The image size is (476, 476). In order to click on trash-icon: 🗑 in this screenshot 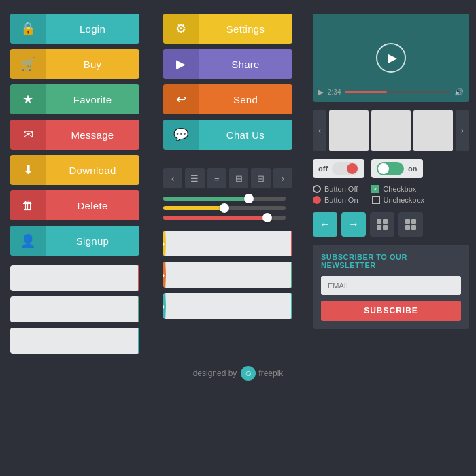, I will do `click(28, 205)`.